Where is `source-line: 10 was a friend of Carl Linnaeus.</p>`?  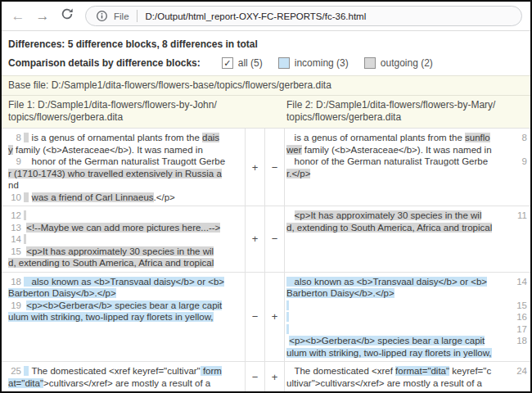
source-line: 10 was a friend of Carl Linnaeus.</p> is located at coordinates (126, 198).